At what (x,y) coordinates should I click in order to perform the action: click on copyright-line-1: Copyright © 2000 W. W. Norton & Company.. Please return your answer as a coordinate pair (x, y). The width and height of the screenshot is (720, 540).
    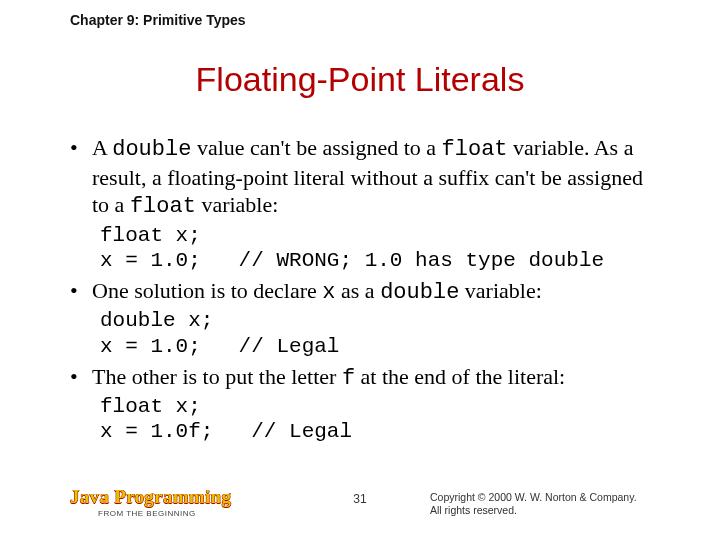
    Looking at the image, I should click on (545, 498).